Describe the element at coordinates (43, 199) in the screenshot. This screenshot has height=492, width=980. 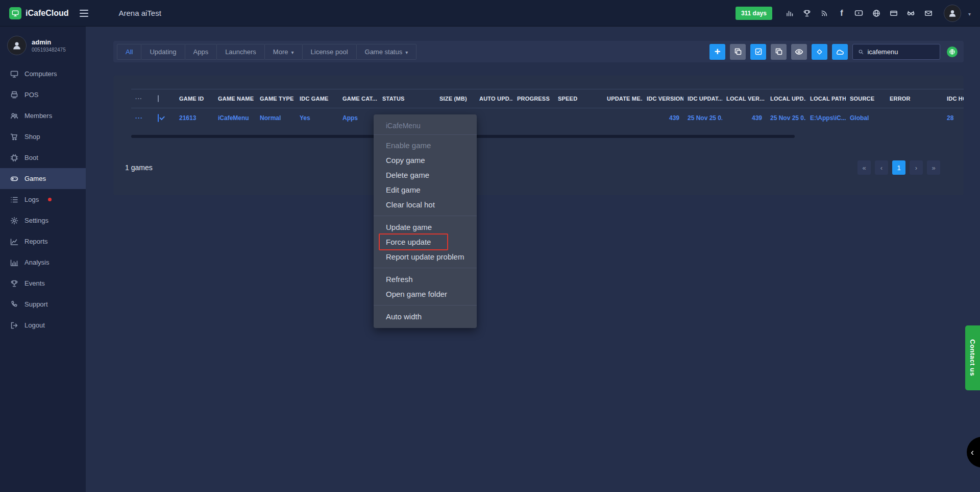
I see `sidebar-item-logs: Logs` at that location.